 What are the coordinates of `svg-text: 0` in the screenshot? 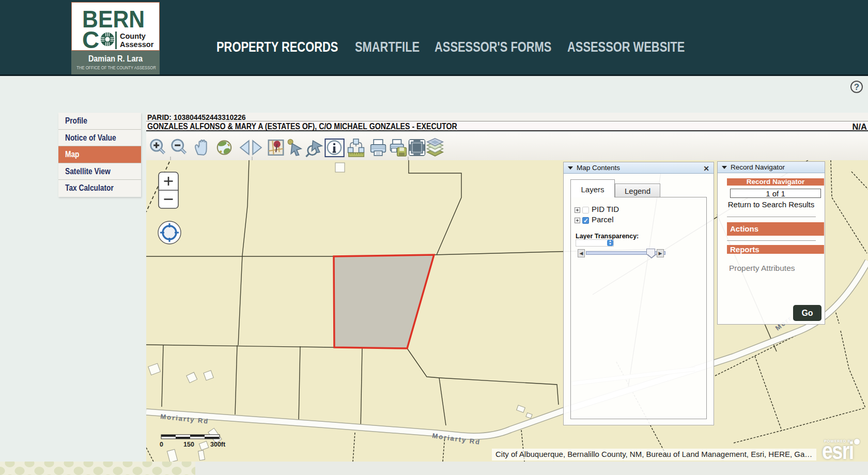 It's located at (161, 445).